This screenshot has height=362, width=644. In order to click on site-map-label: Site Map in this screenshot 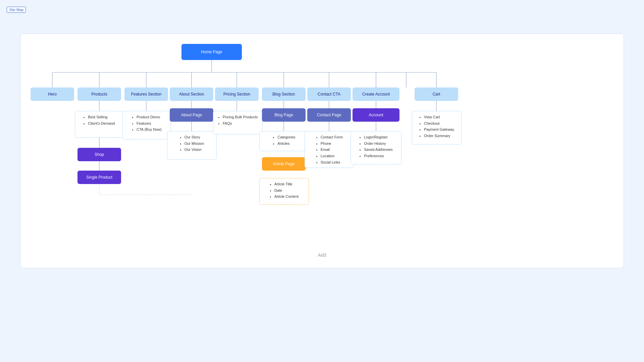, I will do `click(16, 10)`.